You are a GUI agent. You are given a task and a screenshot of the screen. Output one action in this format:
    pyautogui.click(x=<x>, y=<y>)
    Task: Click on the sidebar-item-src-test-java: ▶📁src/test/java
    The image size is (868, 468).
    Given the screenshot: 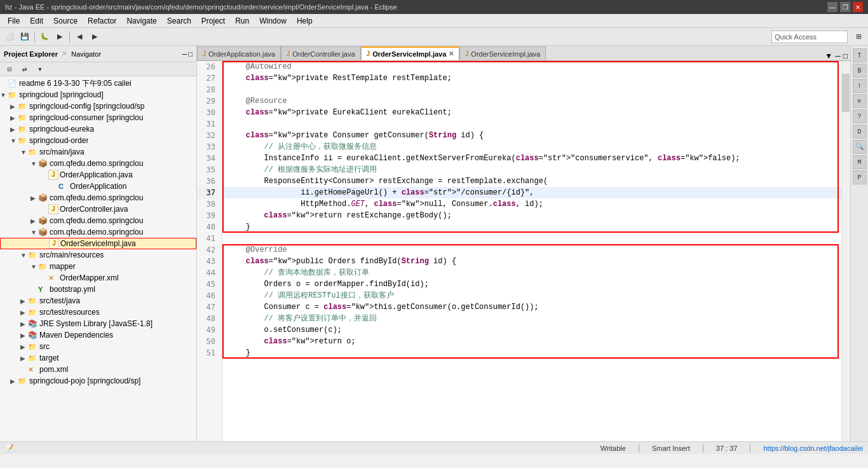 What is the action you would take?
    pyautogui.click(x=98, y=301)
    